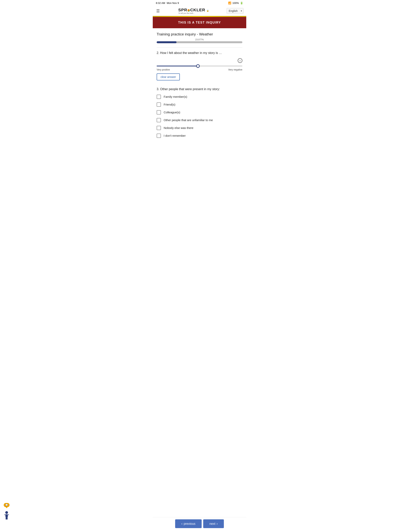 This screenshot has height=532, width=399. Describe the element at coordinates (200, 136) in the screenshot. I see `list-item: I don't remember` at that location.